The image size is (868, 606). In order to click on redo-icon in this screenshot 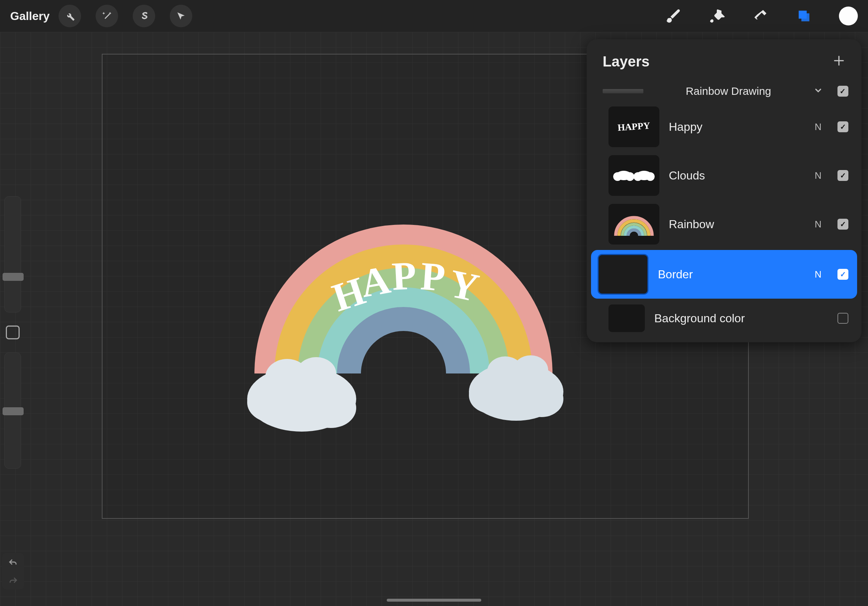, I will do `click(13, 580)`.